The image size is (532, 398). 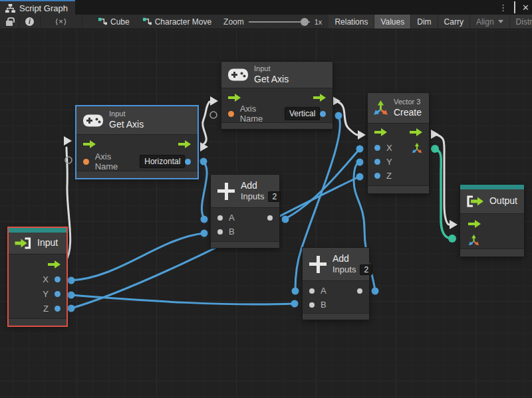 What do you see at coordinates (378, 162) in the screenshot?
I see `y-input-port` at bounding box center [378, 162].